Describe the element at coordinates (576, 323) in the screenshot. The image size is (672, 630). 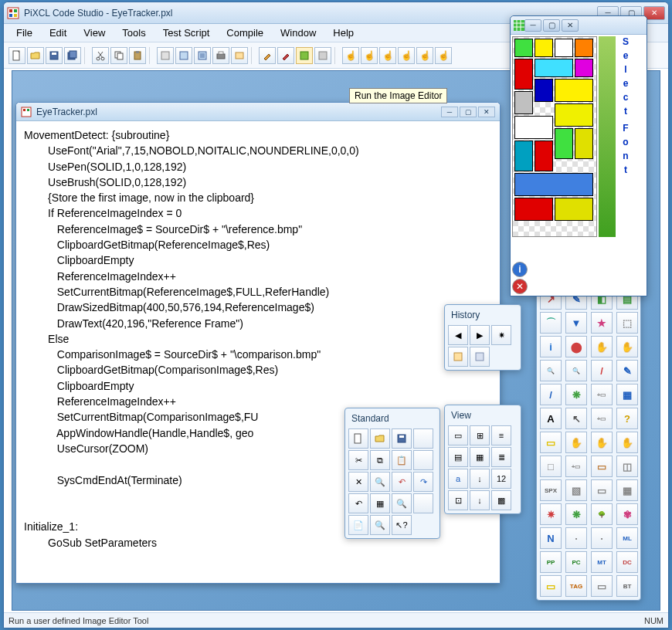
I see `pixcl-tool-13-button: ▼` at that location.